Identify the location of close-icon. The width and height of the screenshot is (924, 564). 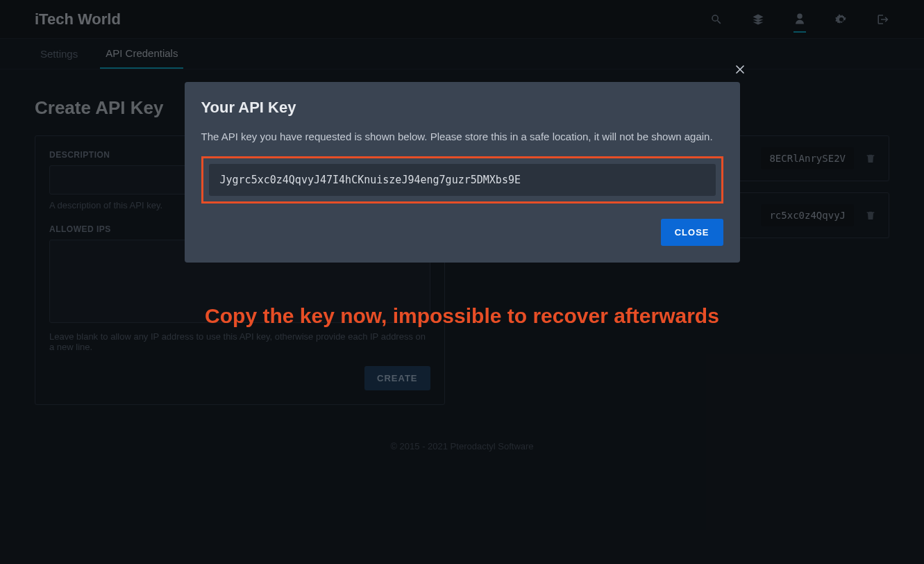
(740, 69).